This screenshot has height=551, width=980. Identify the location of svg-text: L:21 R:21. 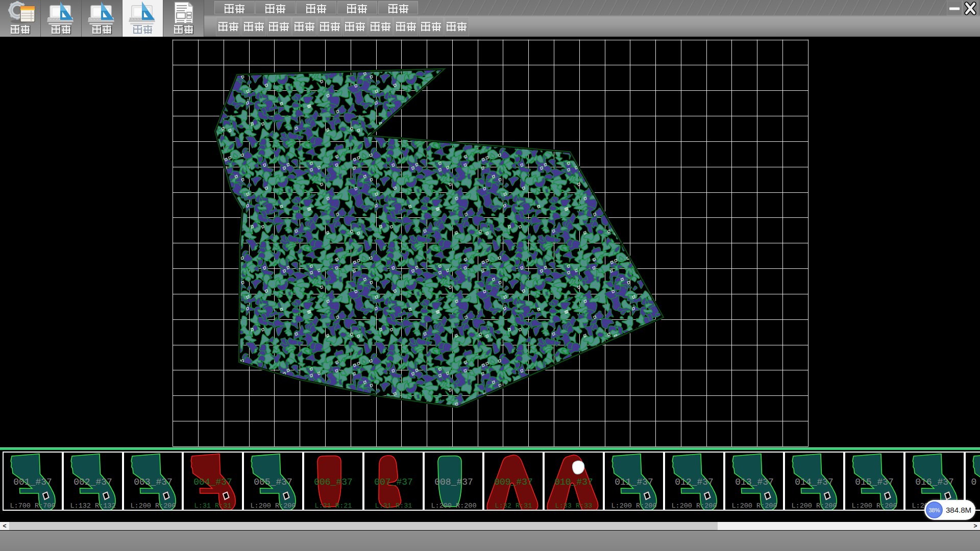
(334, 506).